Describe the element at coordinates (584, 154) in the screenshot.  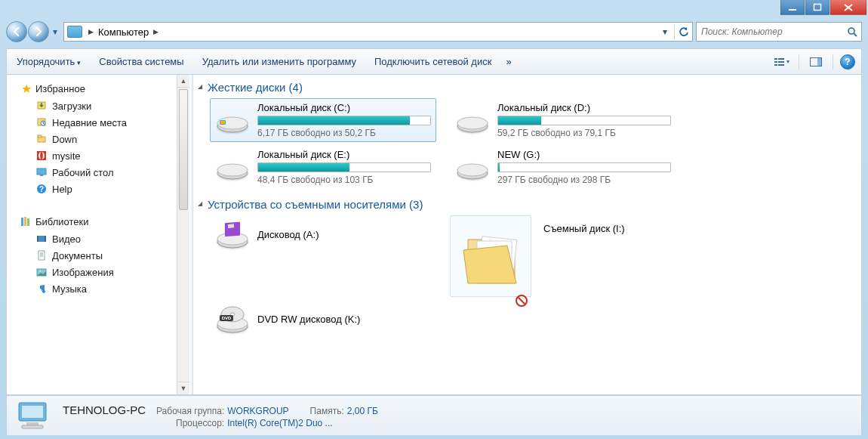
I see `drive-name: NEW (G:)` at that location.